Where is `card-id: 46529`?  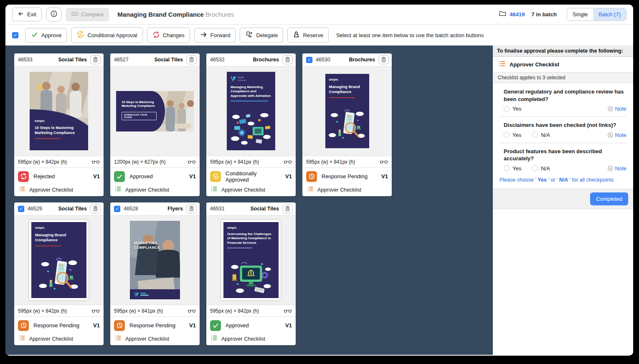
card-id: 46529 is located at coordinates (35, 209).